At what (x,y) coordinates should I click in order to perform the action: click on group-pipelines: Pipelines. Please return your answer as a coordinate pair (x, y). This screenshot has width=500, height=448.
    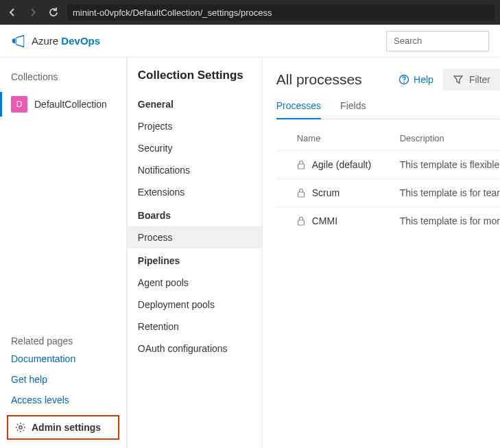
    Looking at the image, I should click on (195, 260).